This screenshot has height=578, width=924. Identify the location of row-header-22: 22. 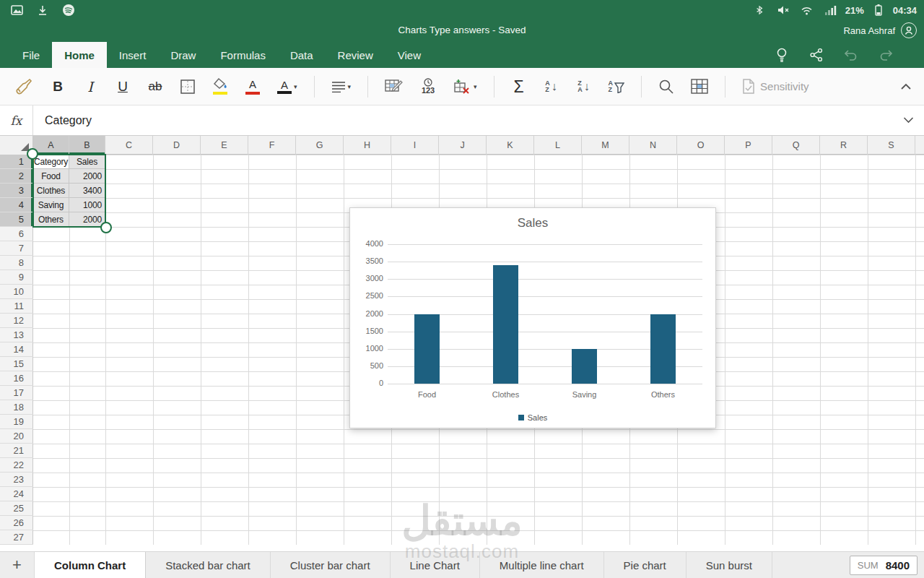
(17, 465).